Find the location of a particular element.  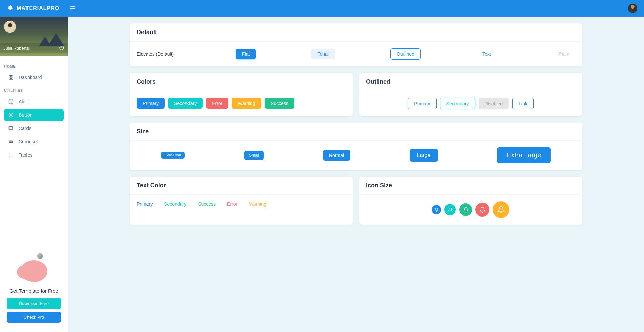

error-button: Error is located at coordinates (217, 103).